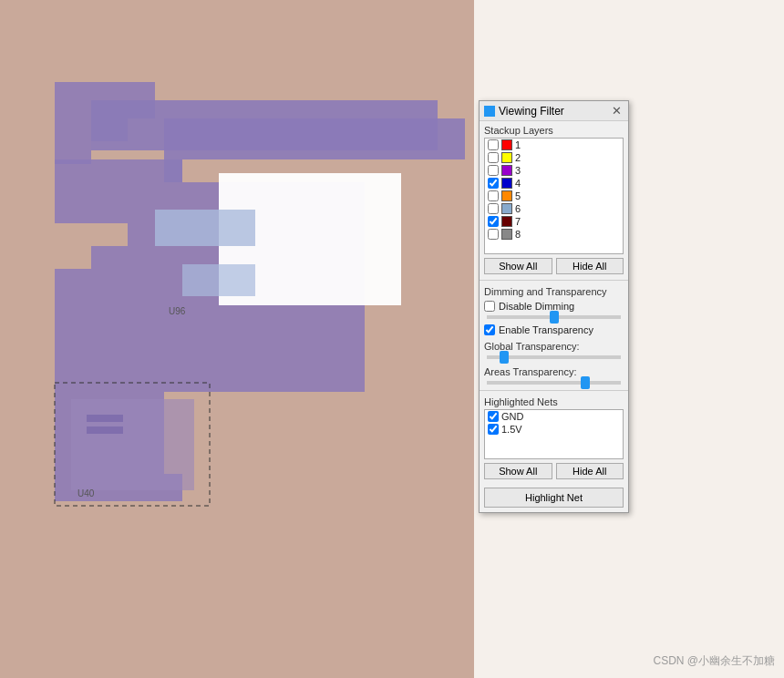 This screenshot has width=784, height=678. What do you see at coordinates (554, 498) in the screenshot?
I see `highlight-net-button: Highlight Net` at bounding box center [554, 498].